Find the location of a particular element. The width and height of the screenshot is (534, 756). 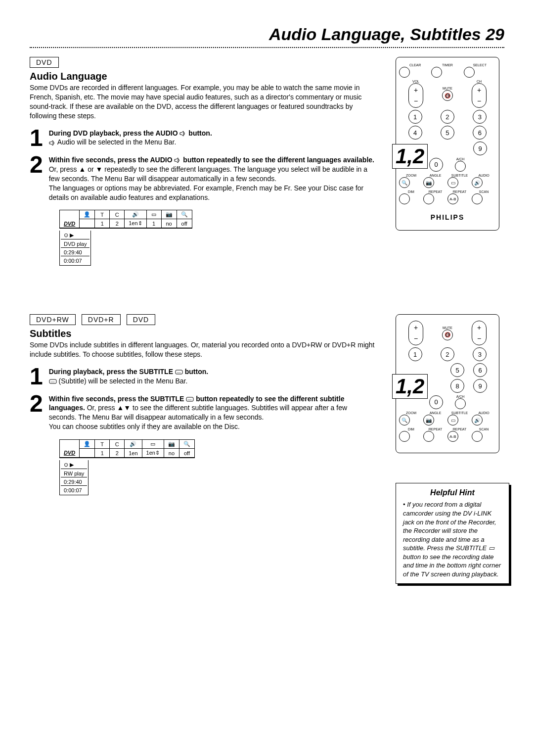

remote-num-4: 4 is located at coordinates (415, 133).